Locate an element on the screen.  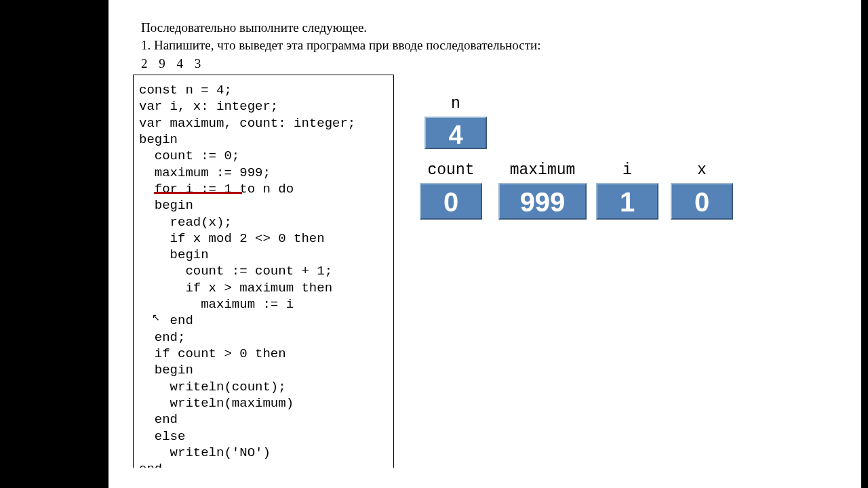
code-line: if x mod 2 <> 0 then is located at coordinates (232, 239).